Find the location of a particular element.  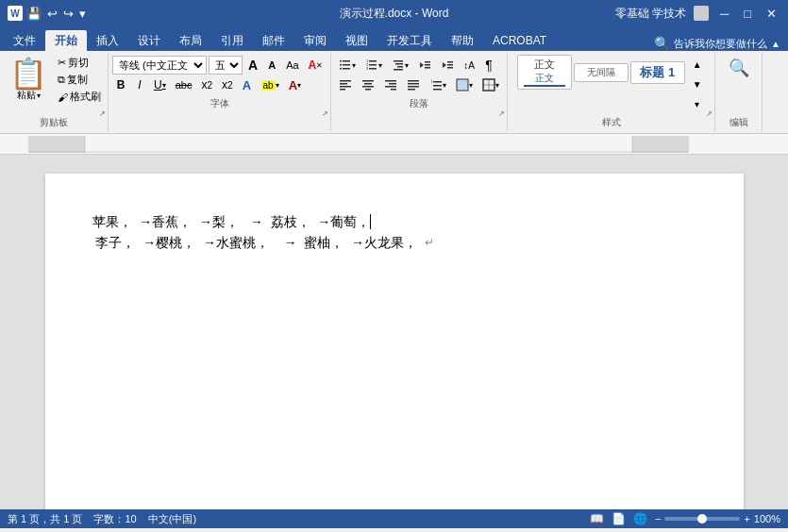

borders-button: ▾ is located at coordinates (491, 85).